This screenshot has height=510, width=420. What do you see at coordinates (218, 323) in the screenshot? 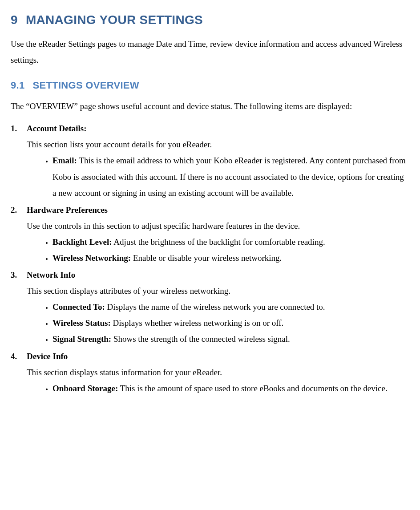
I see `sub-list: Connected To: Displays the name of the w…` at bounding box center [218, 323].